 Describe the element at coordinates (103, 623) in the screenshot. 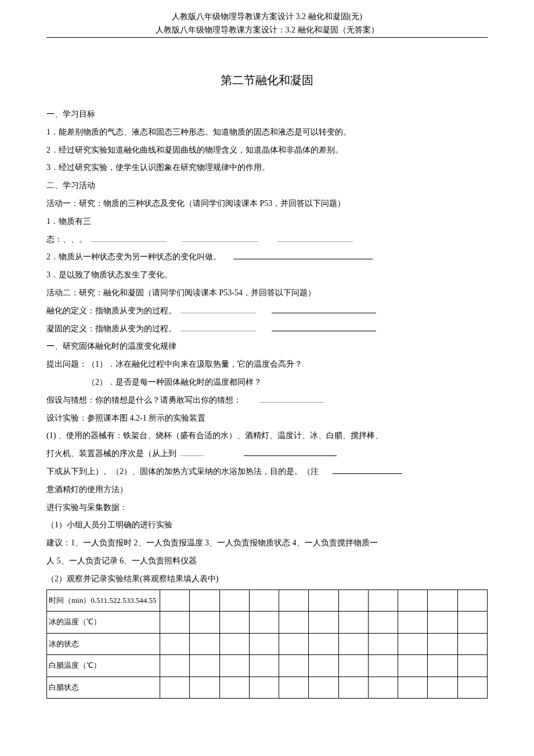

I see `cell-ice-temp-label: 冰的温度（℃）` at that location.